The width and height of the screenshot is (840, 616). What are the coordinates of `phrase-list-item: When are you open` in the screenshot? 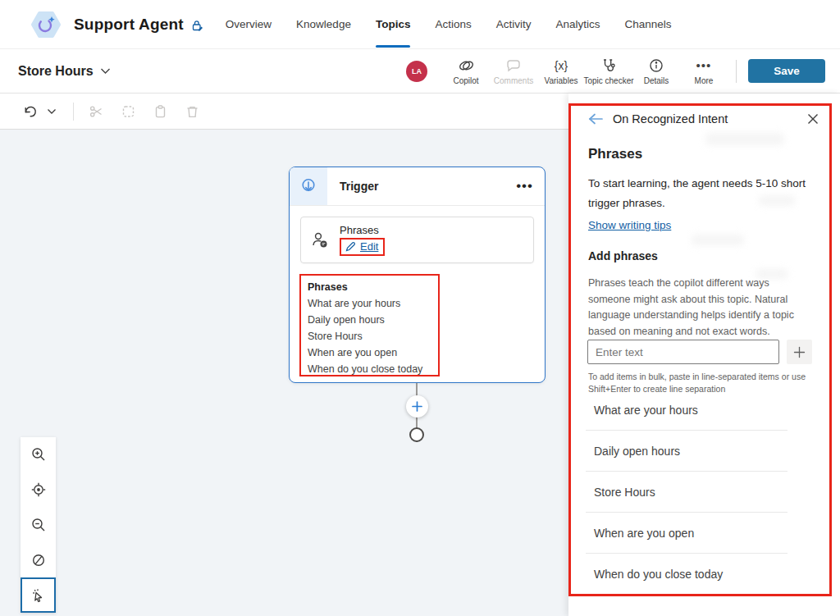 It's located at (687, 533).